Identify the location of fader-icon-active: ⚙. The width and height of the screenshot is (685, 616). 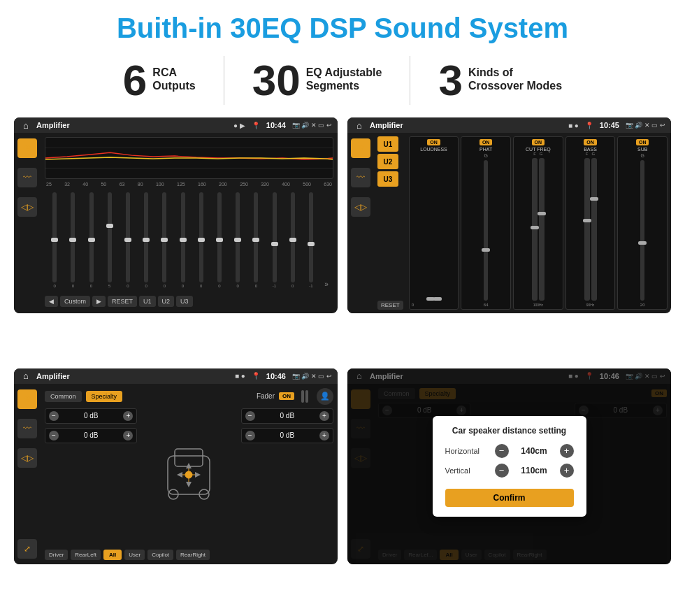
(27, 399).